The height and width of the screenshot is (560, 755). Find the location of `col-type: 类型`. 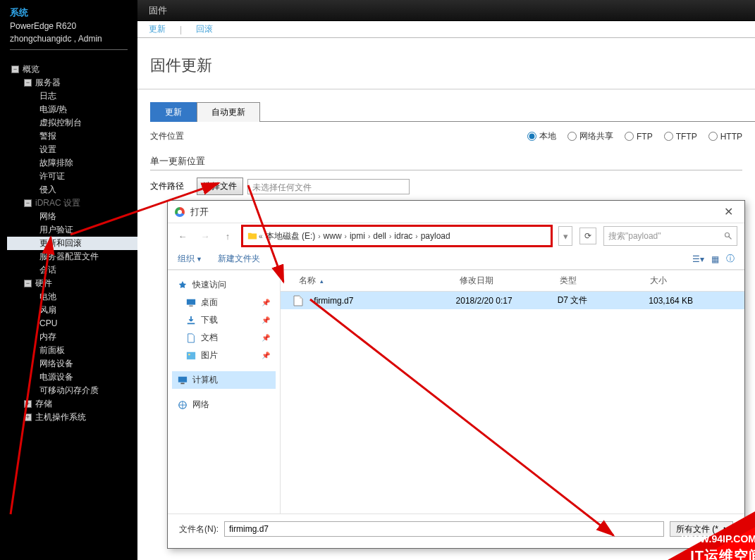

col-type: 类型 is located at coordinates (605, 280).